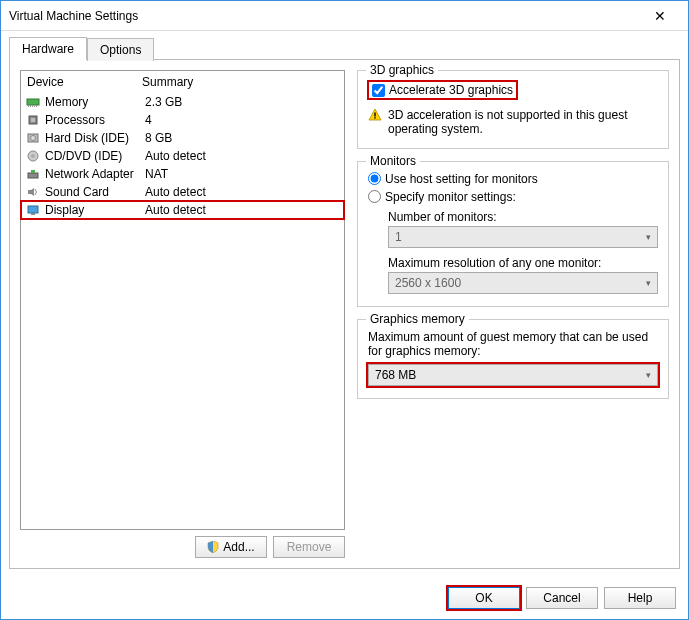 This screenshot has height=620, width=689. I want to click on device-name: Memory, so click(95, 102).